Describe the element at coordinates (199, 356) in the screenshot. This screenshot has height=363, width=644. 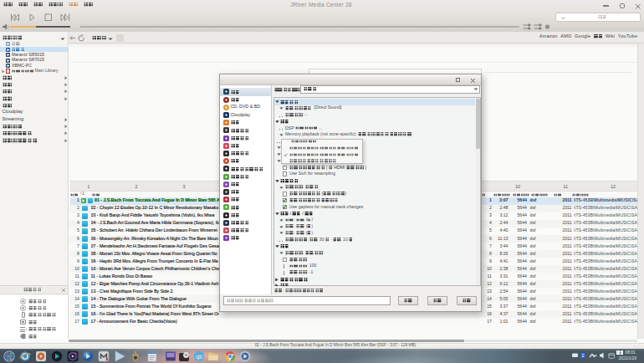
I see `svg-text: qb` at that location.